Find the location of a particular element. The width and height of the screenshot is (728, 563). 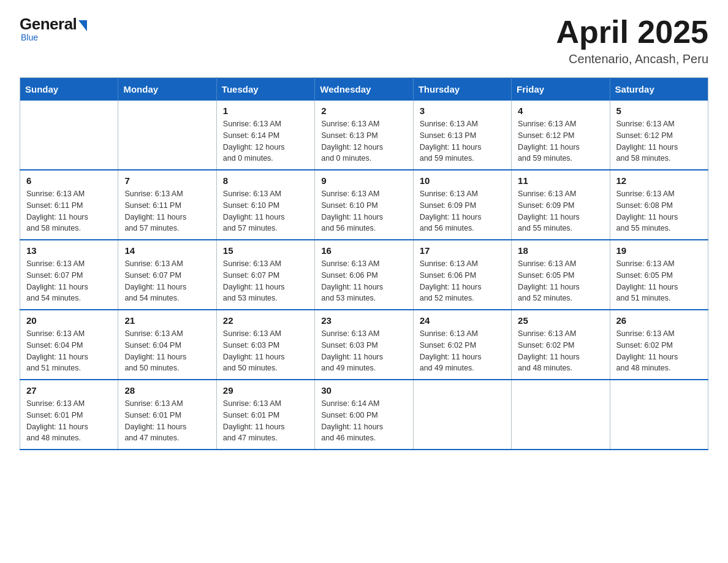

calendar-cell: 14Sunrise: 6:13 AM Sunset: 6:07 PM Dayli… is located at coordinates (167, 275).